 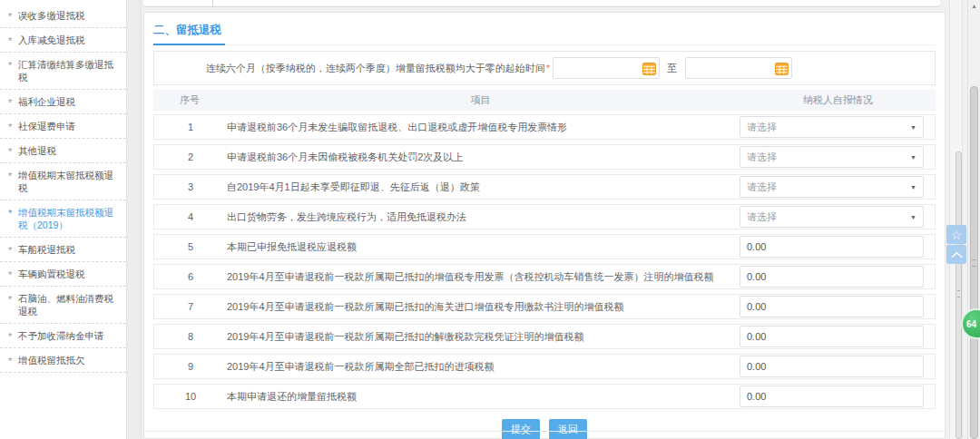 I want to click on table-row: 82019年4月至申请退税前一税款所属期已抵扣的解缴税款完税凭证注明的增值税额, so click(x=544, y=337).